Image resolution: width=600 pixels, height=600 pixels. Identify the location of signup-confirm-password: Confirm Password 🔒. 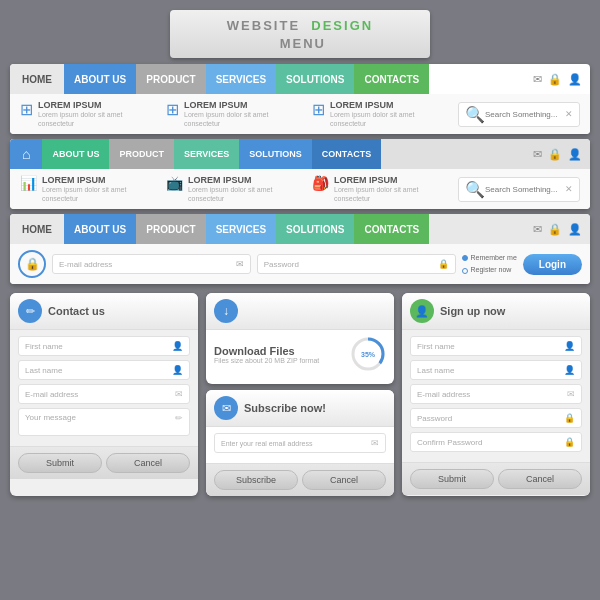
(496, 442).